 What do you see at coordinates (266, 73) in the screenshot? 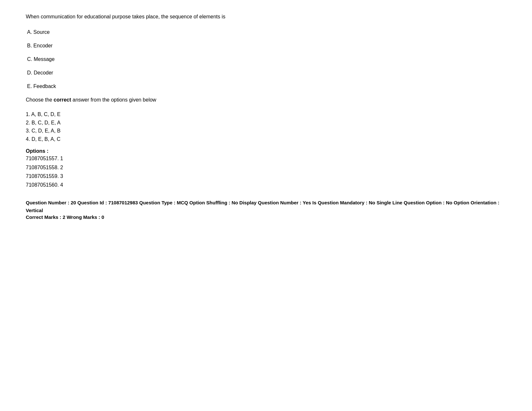
I see `option-d: D. Decoder` at bounding box center [266, 73].